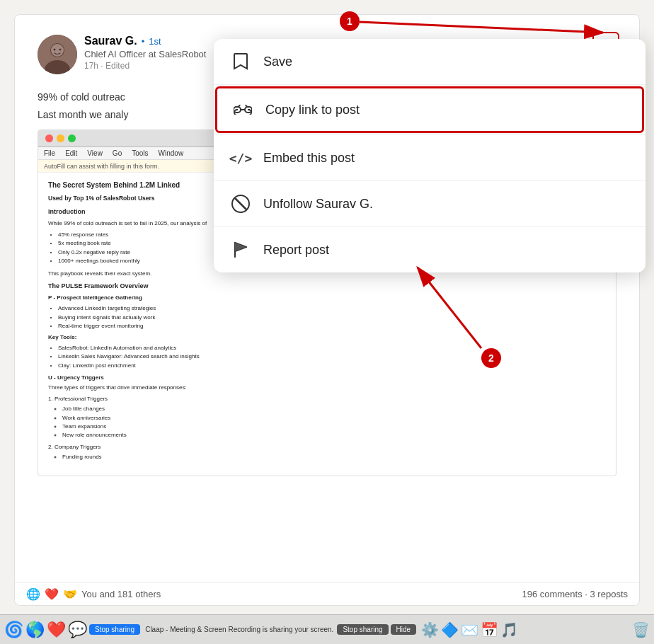  Describe the element at coordinates (575, 594) in the screenshot. I see `comments-reposts: 196 comments · 3 reposts` at that location.